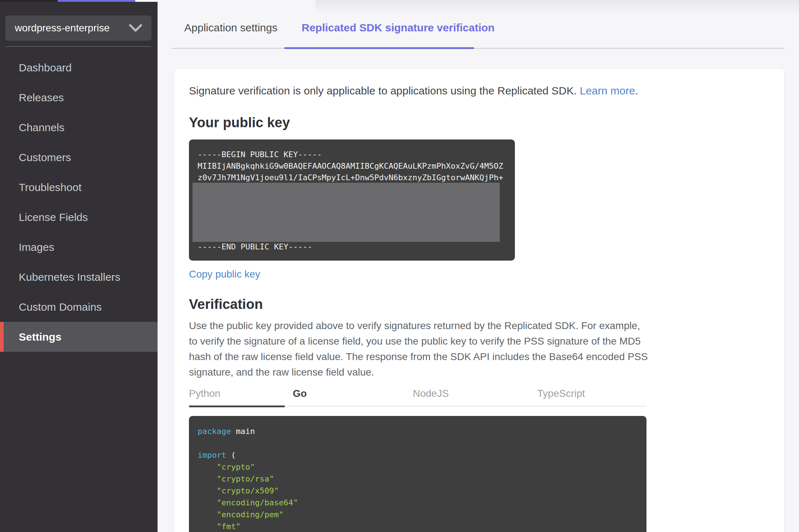 This screenshot has width=799, height=532. I want to click on code-line: "crypto", so click(418, 467).